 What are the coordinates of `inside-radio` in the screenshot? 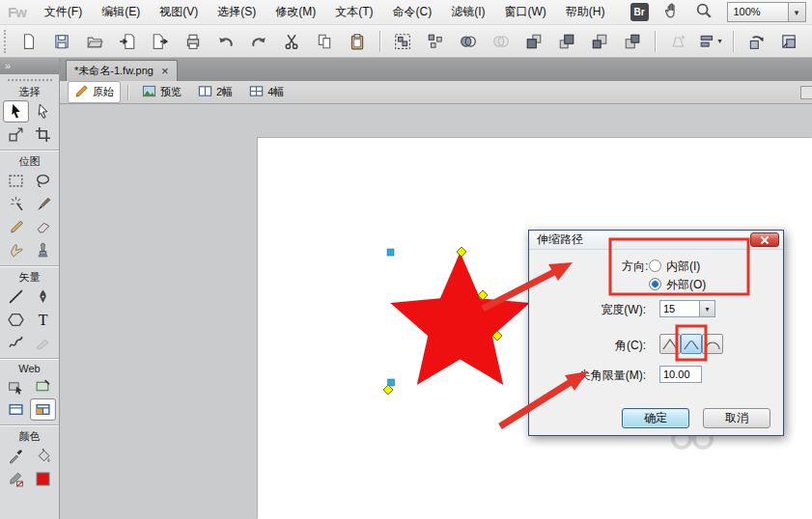 It's located at (655, 266).